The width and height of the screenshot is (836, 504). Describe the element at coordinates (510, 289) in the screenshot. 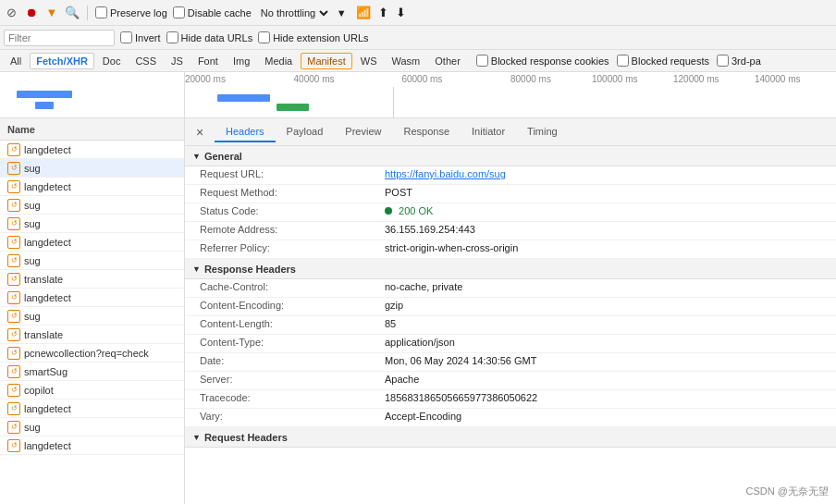

I see `cache-control-row: Cache-Control: no-cache, private` at that location.